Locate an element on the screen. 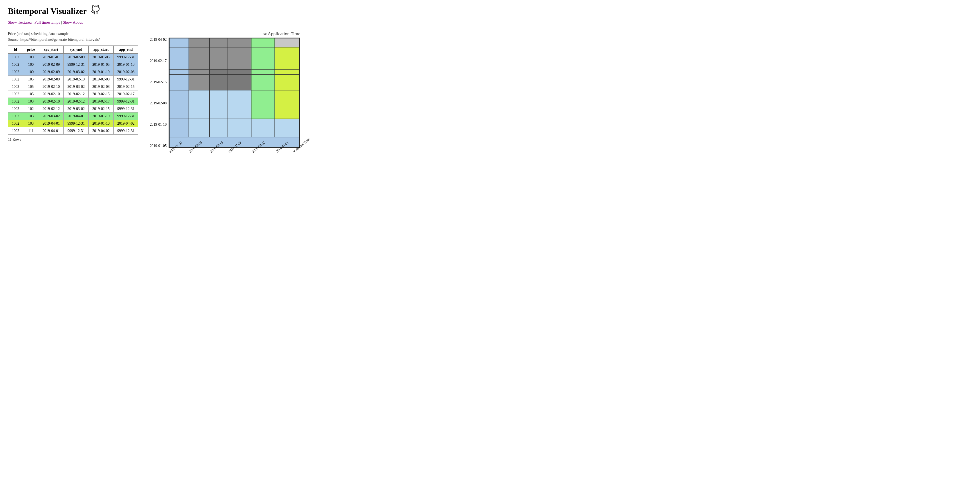 This screenshot has width=980, height=478. table-row: 10021002019-01-012019-02-092019-01-05999… is located at coordinates (73, 57).